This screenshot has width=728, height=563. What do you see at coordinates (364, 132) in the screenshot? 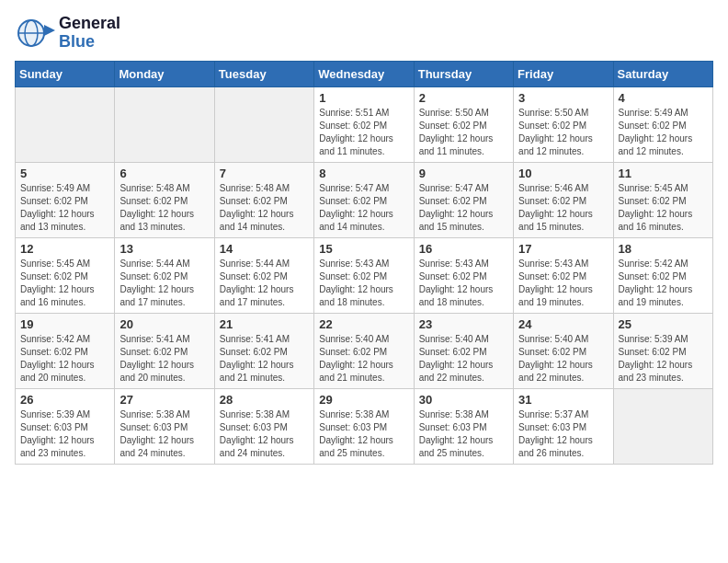
I see `day-info: Sunrise: 5:51 AM Sunset: 6:02 PM Dayligh…` at bounding box center [364, 132].